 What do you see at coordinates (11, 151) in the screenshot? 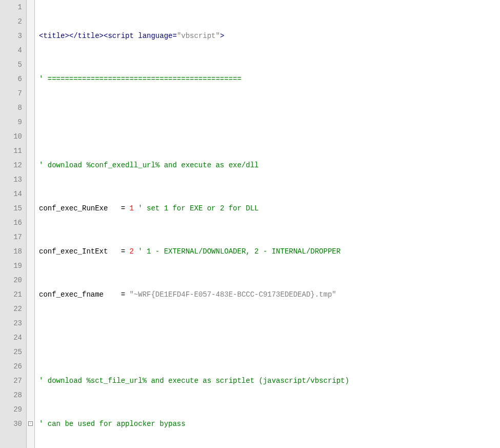
I see `line-number: 11` at bounding box center [11, 151].